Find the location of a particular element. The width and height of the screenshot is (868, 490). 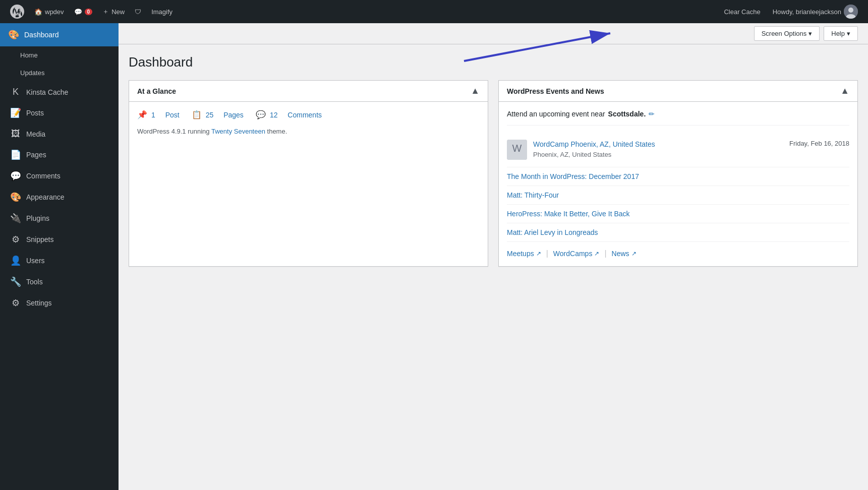

howdy-text: Howdy, brianleejackson is located at coordinates (807, 12).